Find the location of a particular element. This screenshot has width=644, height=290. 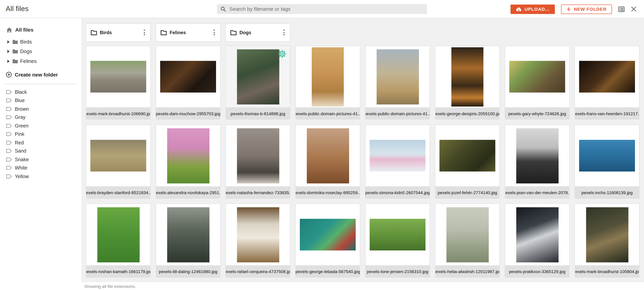

search-input is located at coordinates (326, 9).